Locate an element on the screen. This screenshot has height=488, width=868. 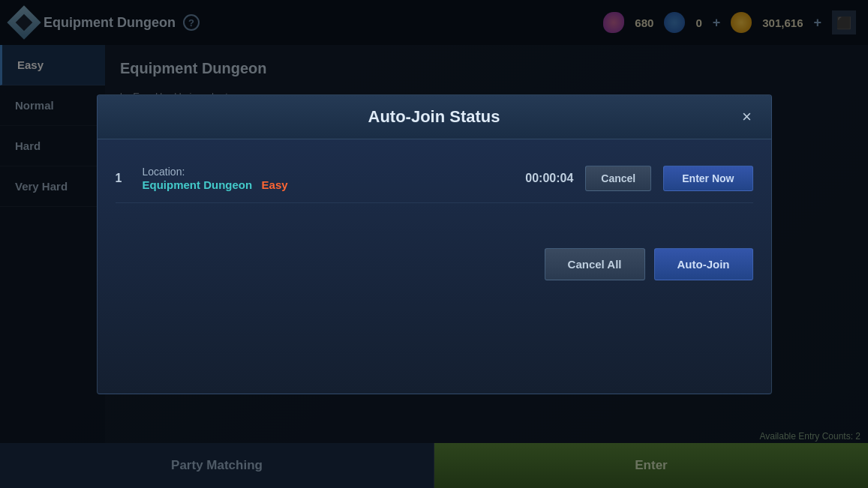
modal-body: 1 Location: Equipment Dungeon Easy 00:00… is located at coordinates (434, 178).